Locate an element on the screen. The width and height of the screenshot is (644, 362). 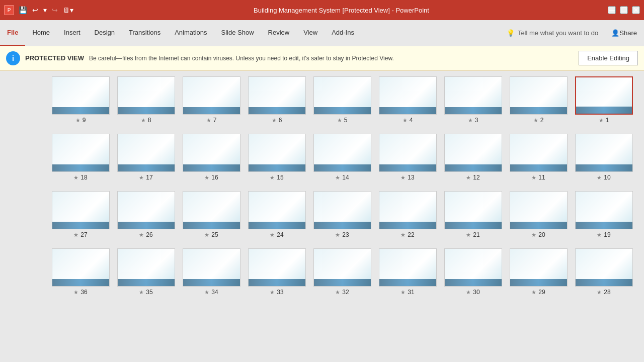
slide-item: ★4 is located at coordinates (408, 100).